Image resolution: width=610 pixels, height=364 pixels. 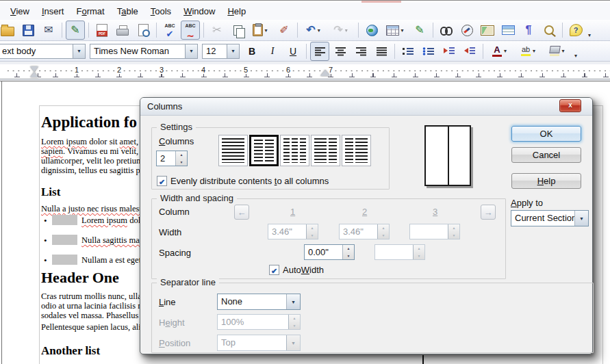 I want to click on font-color-dropdown-arrow: ▾, so click(x=505, y=51).